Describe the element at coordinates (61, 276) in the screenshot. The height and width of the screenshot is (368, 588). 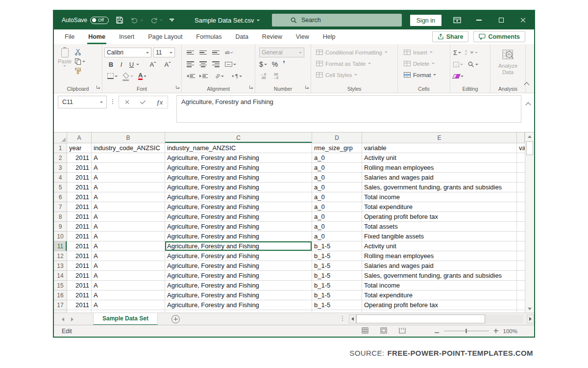
I see `row-header-14: 14` at that location.